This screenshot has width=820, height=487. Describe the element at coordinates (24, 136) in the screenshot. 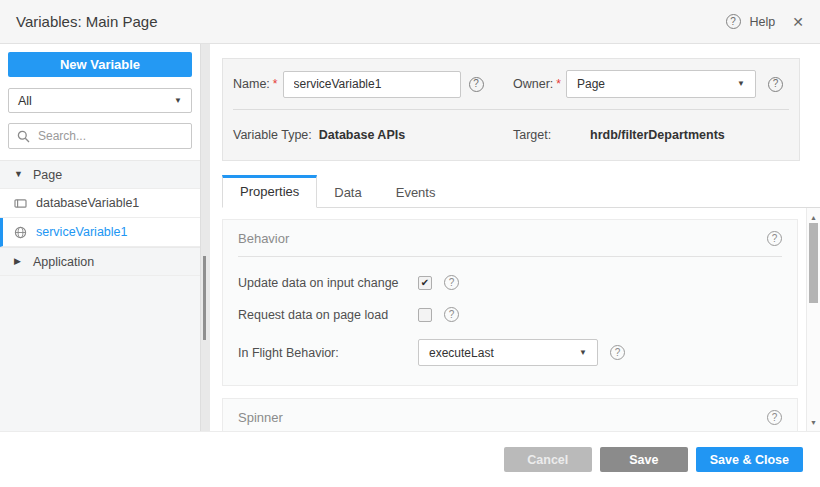

I see `search-icon` at that location.